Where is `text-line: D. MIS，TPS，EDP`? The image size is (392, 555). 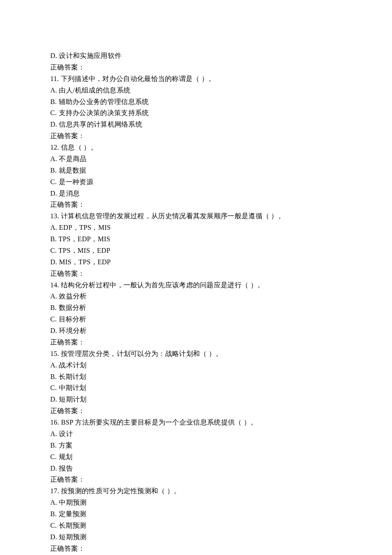 text-line: D. MIS，TPS，EDP is located at coordinates (221, 263).